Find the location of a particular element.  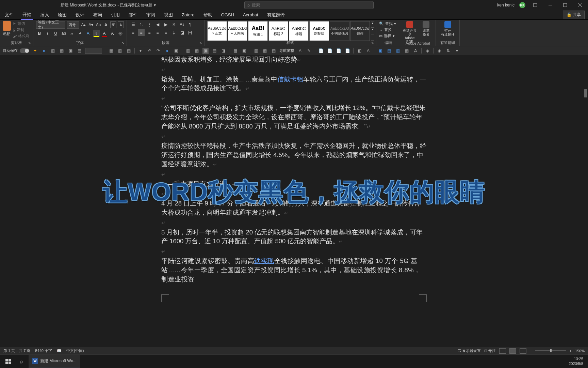

menu-insert: 插入 is located at coordinates (45, 15).